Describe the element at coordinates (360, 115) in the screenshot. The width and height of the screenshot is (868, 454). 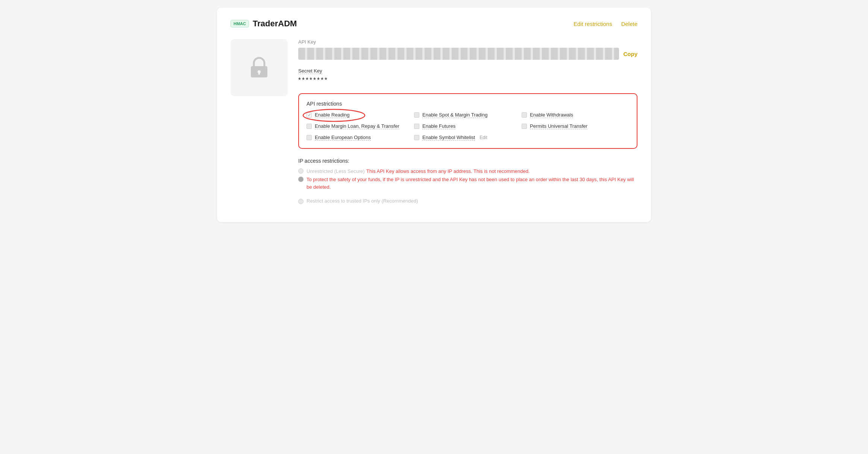
I see `restriction-enable-reading: ✓ Enable Reading` at that location.